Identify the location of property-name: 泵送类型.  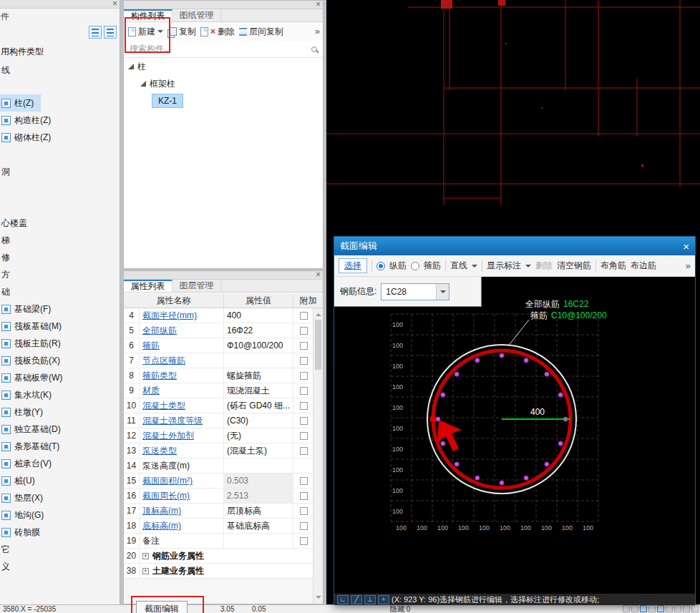
(182, 451).